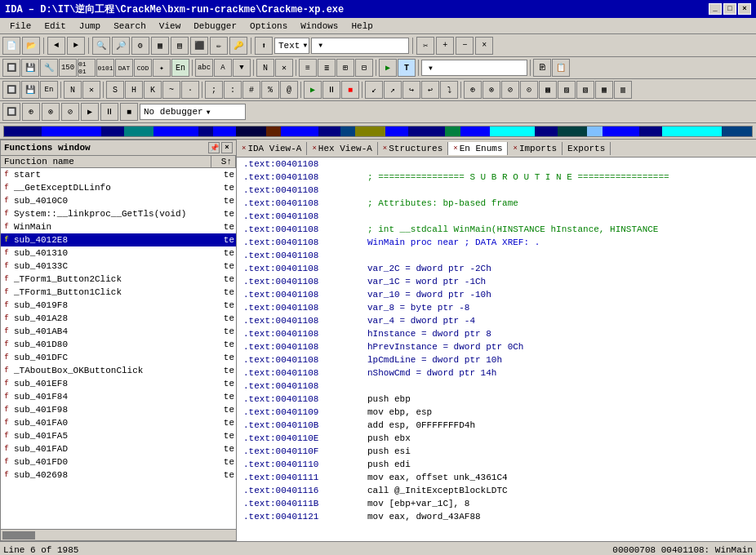 Image resolution: width=756 pixels, height=555 pixels. I want to click on code-line: .text:00401110 push edi, so click(496, 464).